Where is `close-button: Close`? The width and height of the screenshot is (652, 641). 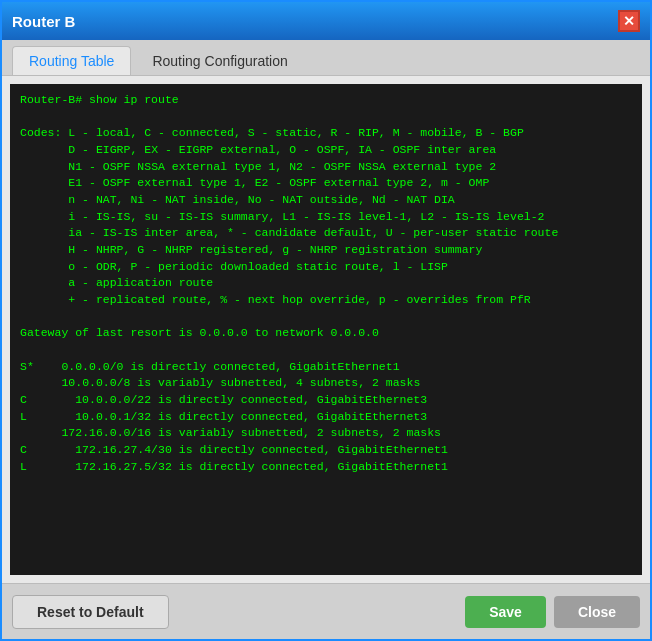 close-button: Close is located at coordinates (597, 612).